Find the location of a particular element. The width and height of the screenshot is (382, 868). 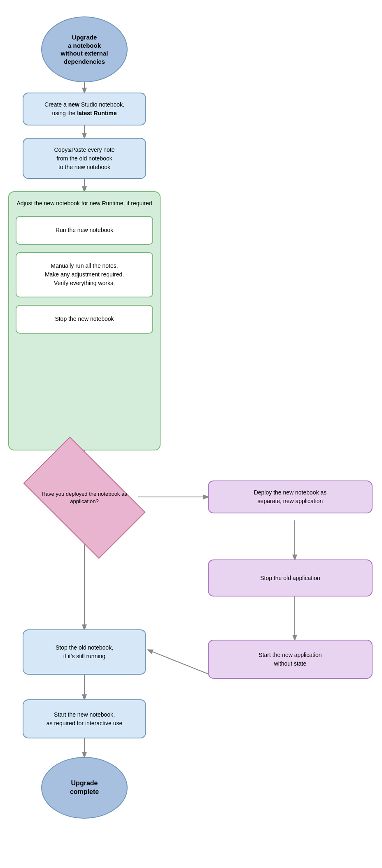

step1-box: Create a new Studio notebook,using the l… is located at coordinates (84, 109).